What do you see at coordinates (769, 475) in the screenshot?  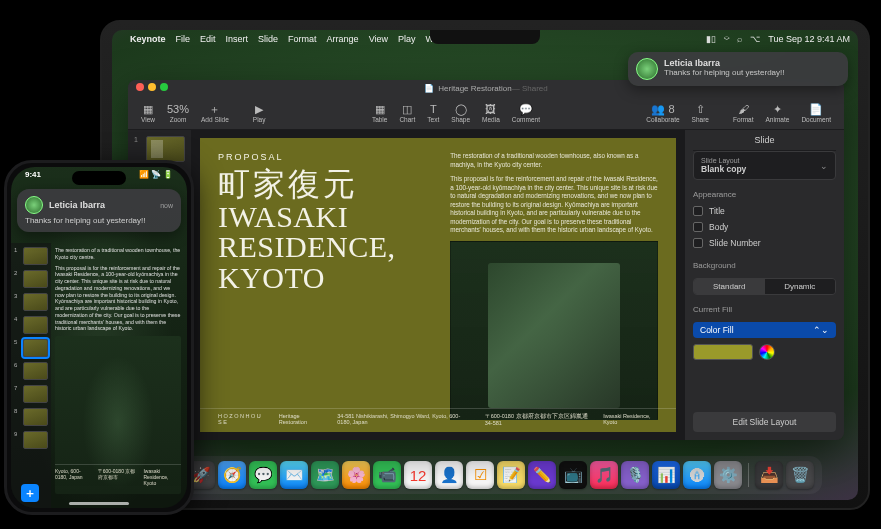 I see `dock-downloads-icon: 📥` at bounding box center [769, 475].